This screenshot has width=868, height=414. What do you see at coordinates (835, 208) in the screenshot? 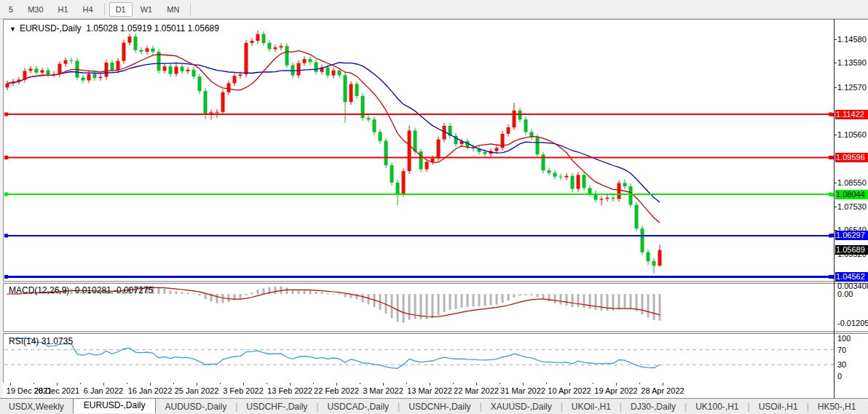
I see `price-axis-line` at bounding box center [835, 208].